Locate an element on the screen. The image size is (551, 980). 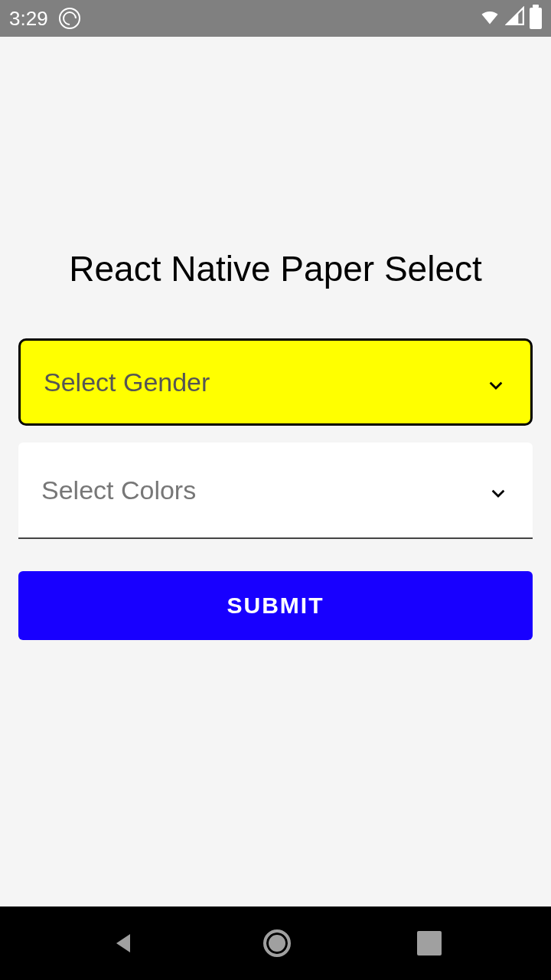
submit-button-label: SUBMIT is located at coordinates (276, 606).